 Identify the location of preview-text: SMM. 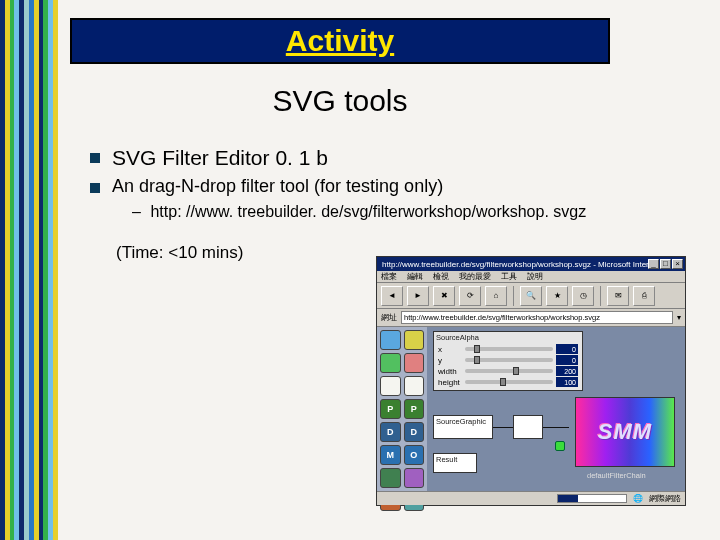
(625, 432).